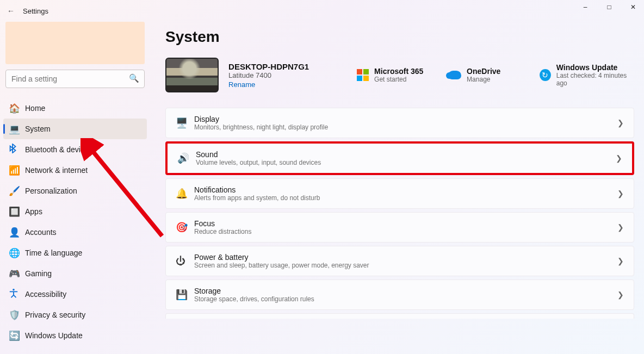 This screenshot has height=354, width=644. I want to click on row-sub: Screen and sleep, battery usage, power m…, so click(406, 265).